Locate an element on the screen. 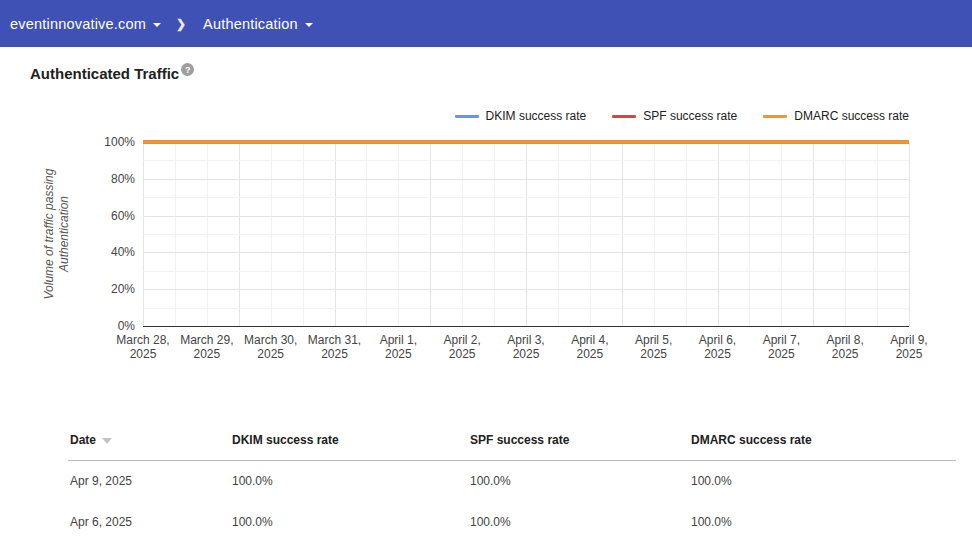 The width and height of the screenshot is (972, 541). cell-date: Apr 6, 2025 is located at coordinates (150, 522).